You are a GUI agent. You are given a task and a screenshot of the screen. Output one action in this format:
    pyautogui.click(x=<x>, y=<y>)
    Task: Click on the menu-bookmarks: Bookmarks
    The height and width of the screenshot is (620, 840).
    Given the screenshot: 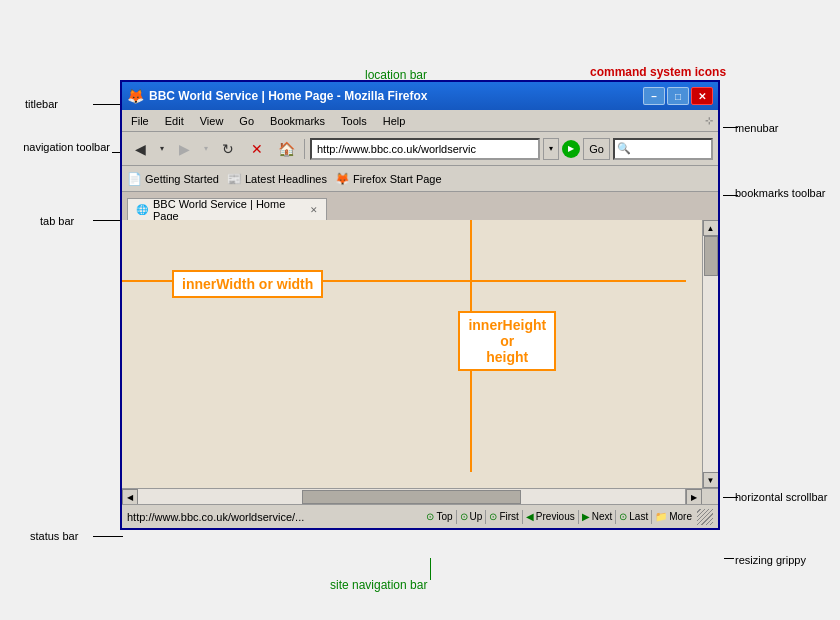 What is the action you would take?
    pyautogui.click(x=298, y=121)
    